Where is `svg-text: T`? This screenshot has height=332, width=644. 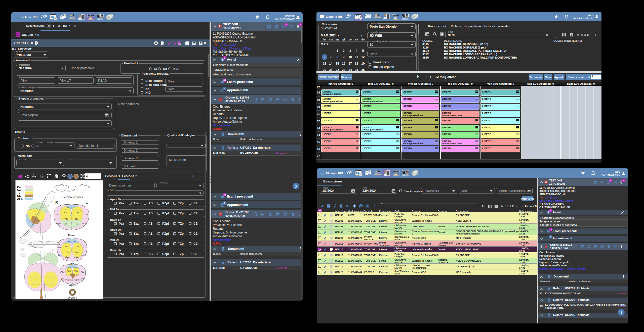 svg-text: T is located at coordinates (83, 176).